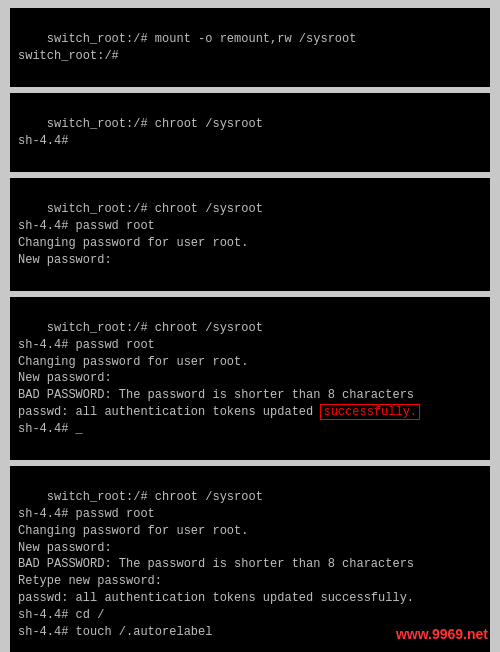 The image size is (500, 652). Describe the element at coordinates (90, 581) in the screenshot. I see `terminal-line: Retype new password:` at that location.